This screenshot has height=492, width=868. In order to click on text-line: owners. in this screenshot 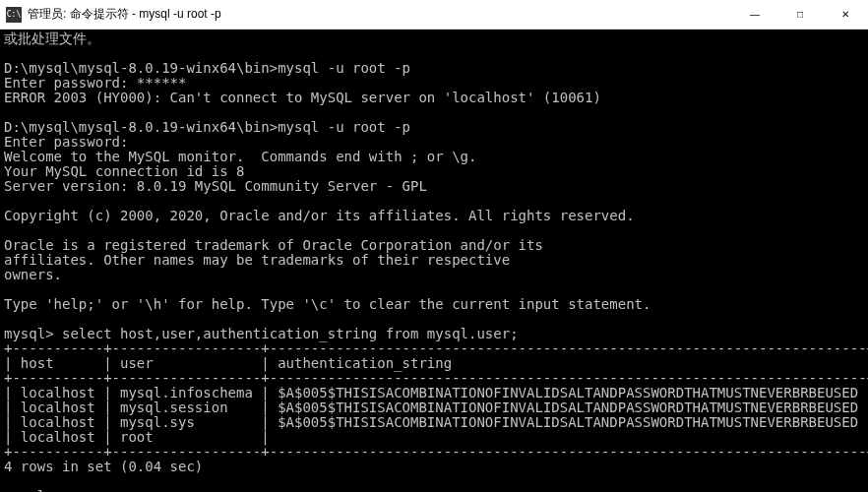, I will do `click(33, 275)`.